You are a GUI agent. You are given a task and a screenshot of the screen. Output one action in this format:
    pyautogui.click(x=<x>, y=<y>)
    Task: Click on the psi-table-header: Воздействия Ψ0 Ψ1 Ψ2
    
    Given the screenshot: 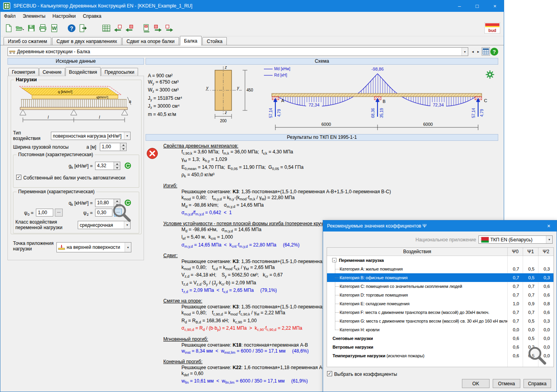 What is the action you would take?
    pyautogui.click(x=440, y=252)
    